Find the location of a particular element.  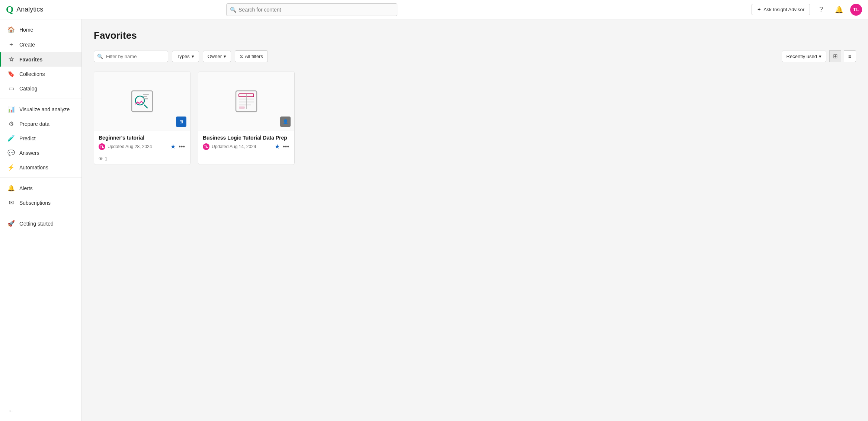

collapse-icon: ← is located at coordinates (11, 411).